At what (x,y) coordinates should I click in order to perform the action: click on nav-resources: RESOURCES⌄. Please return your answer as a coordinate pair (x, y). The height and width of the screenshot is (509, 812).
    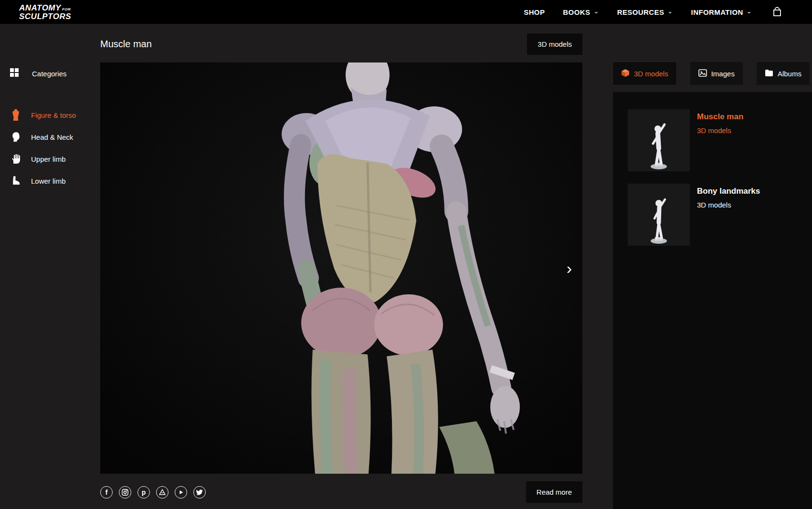
    Looking at the image, I should click on (645, 12).